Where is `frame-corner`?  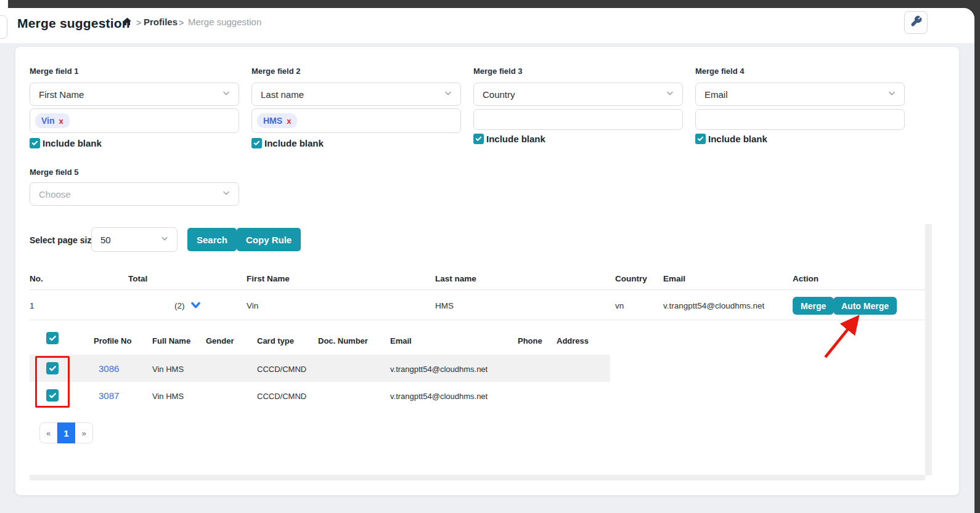 frame-corner is located at coordinates (4, 4).